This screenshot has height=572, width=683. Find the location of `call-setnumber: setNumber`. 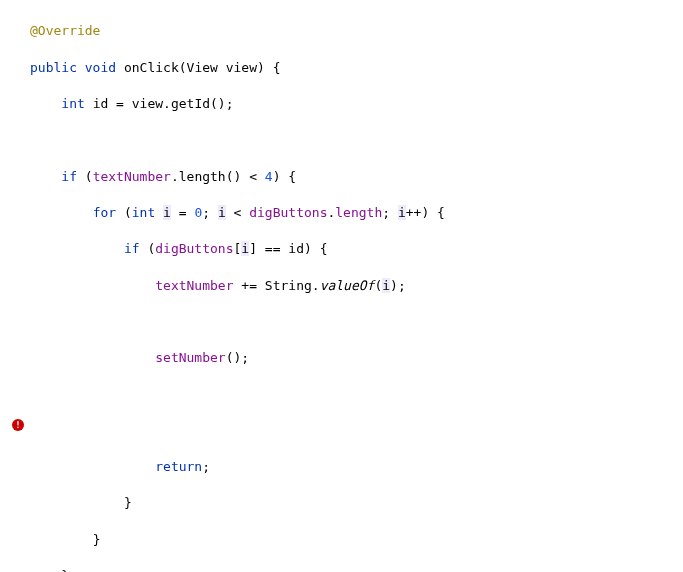

call-setnumber: setNumber is located at coordinates (190, 358).